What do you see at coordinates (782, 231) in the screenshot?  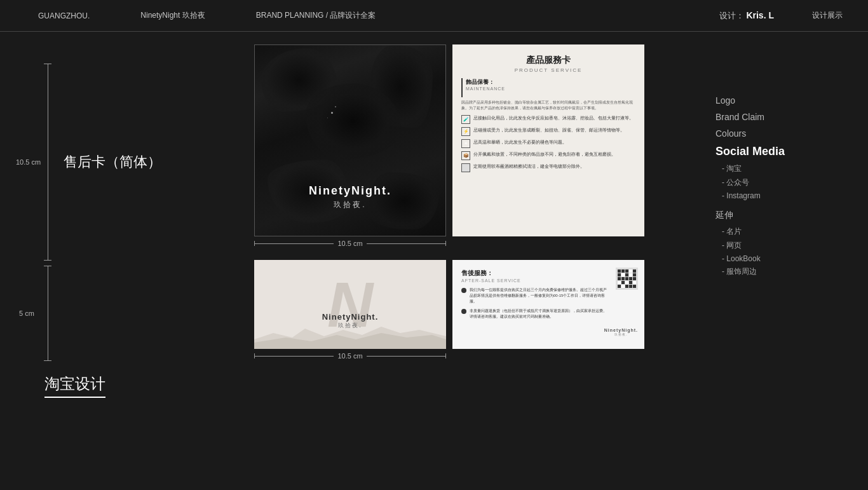 I see `sidebar-sub-namecard: - 名片` at bounding box center [782, 231].